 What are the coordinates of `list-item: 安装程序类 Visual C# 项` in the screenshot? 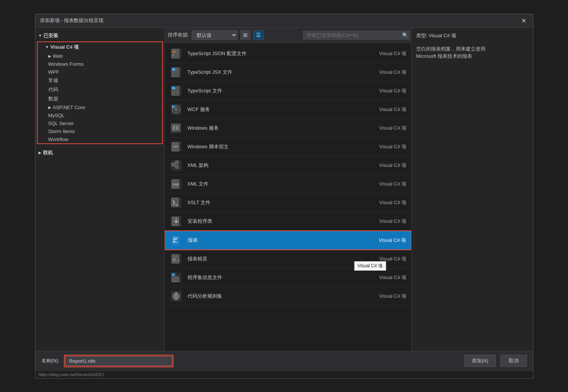 It's located at (288, 221).